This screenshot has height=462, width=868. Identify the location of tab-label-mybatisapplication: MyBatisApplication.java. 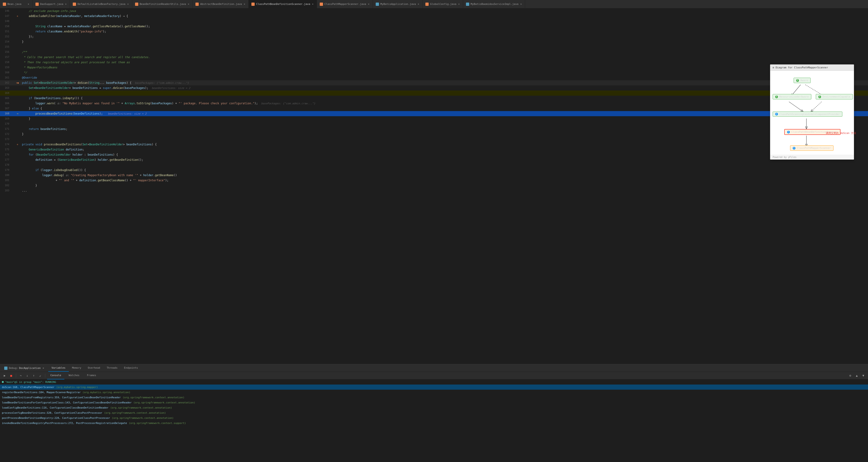
(398, 4).